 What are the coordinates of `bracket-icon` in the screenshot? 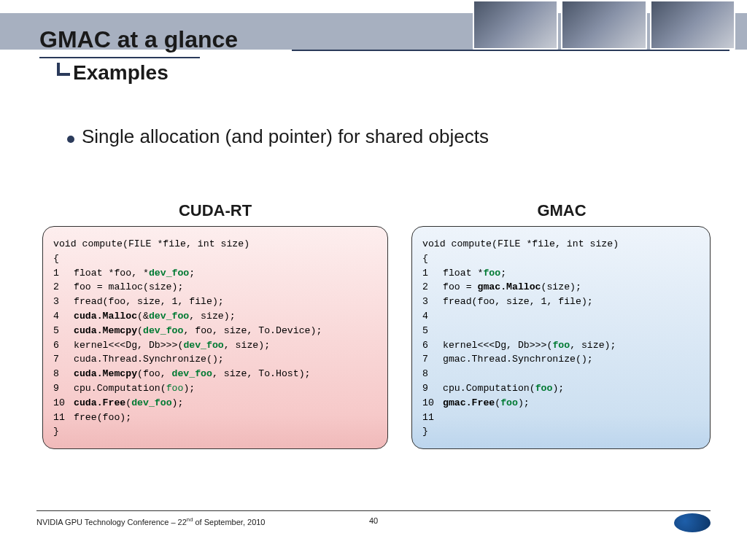 It's located at (63, 69).